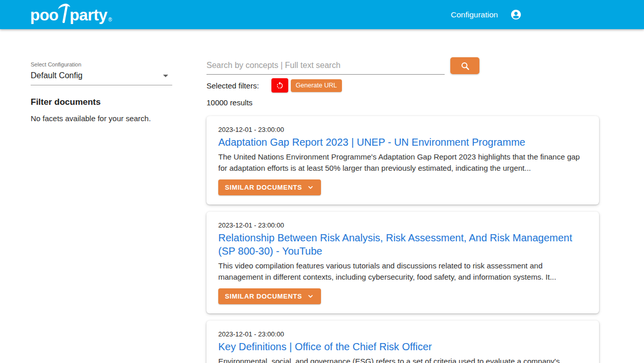 Image resolution: width=644 pixels, height=363 pixels. Describe the element at coordinates (101, 92) in the screenshot. I see `sidebar: Select Configuration Default Config Filt…` at that location.